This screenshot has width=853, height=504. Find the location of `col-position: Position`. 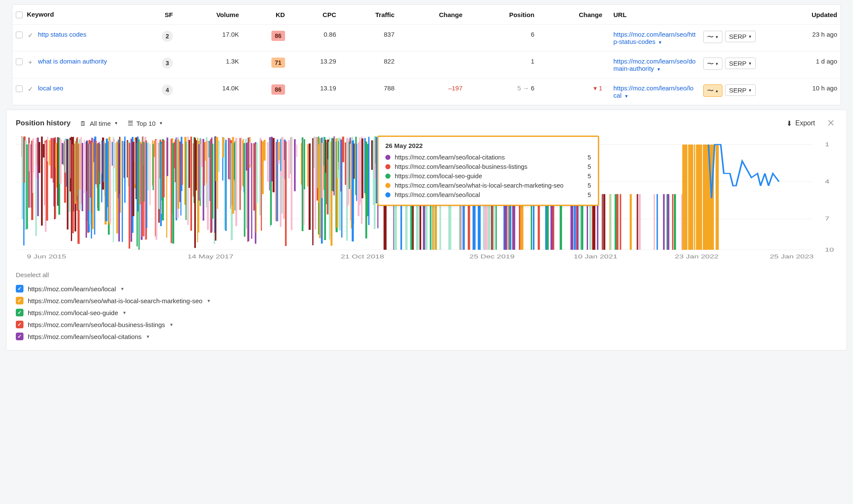

col-position: Position is located at coordinates (502, 14).